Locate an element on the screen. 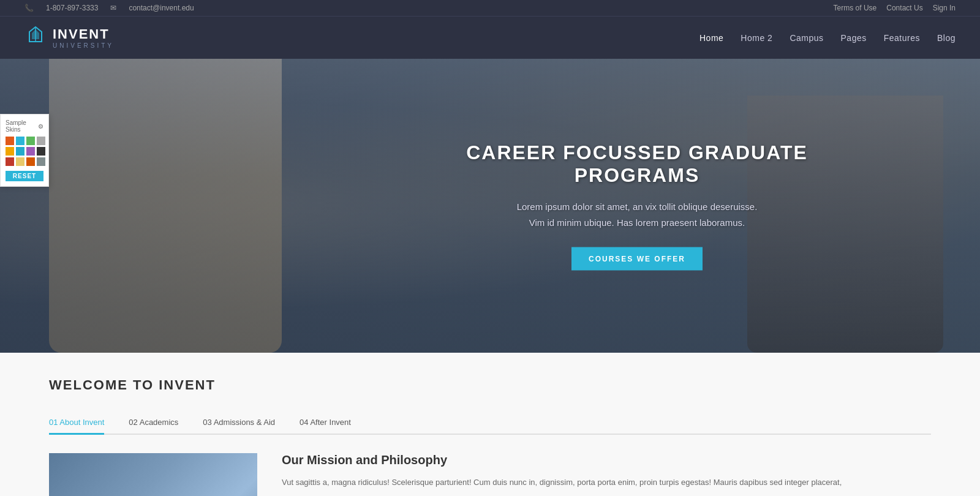 The image size is (980, 496). content-body: Vut sagittis a, magna ridiculus! Sceleri… is located at coordinates (562, 483).